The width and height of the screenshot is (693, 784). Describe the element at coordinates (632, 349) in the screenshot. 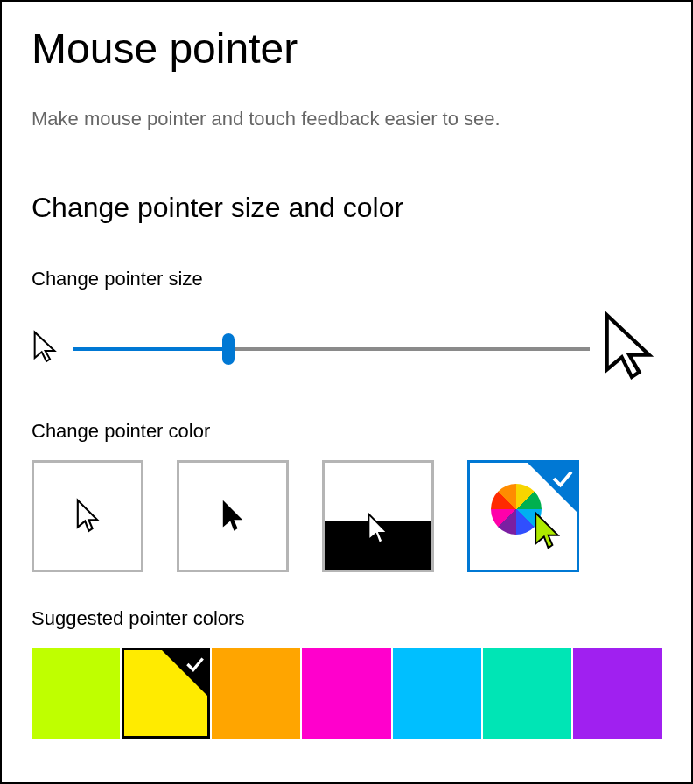

I see `large-cursor-icon` at that location.